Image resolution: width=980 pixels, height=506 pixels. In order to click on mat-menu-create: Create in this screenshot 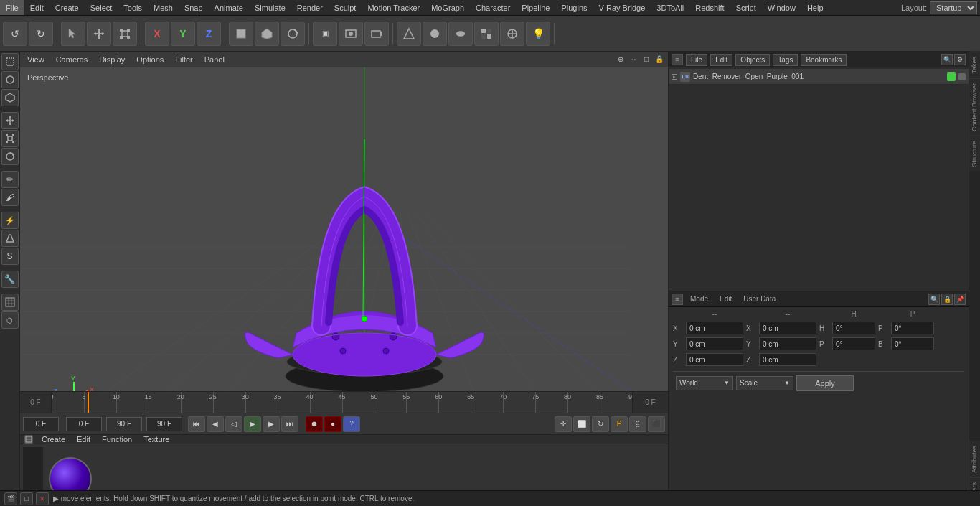, I will do `click(53, 439)`.